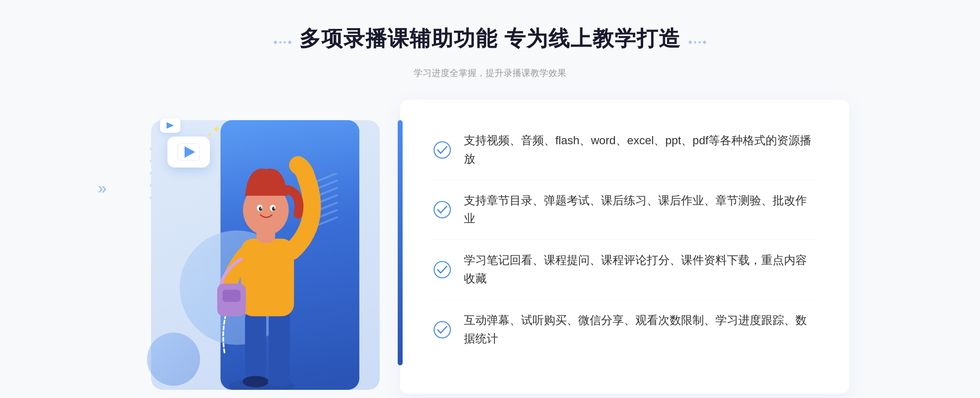 This screenshot has width=980, height=398. Describe the element at coordinates (640, 210) in the screenshot. I see `feature-text-2: 支持章节目录、弹题考试、课后练习、课后作业、章节测验、批改作业` at that location.